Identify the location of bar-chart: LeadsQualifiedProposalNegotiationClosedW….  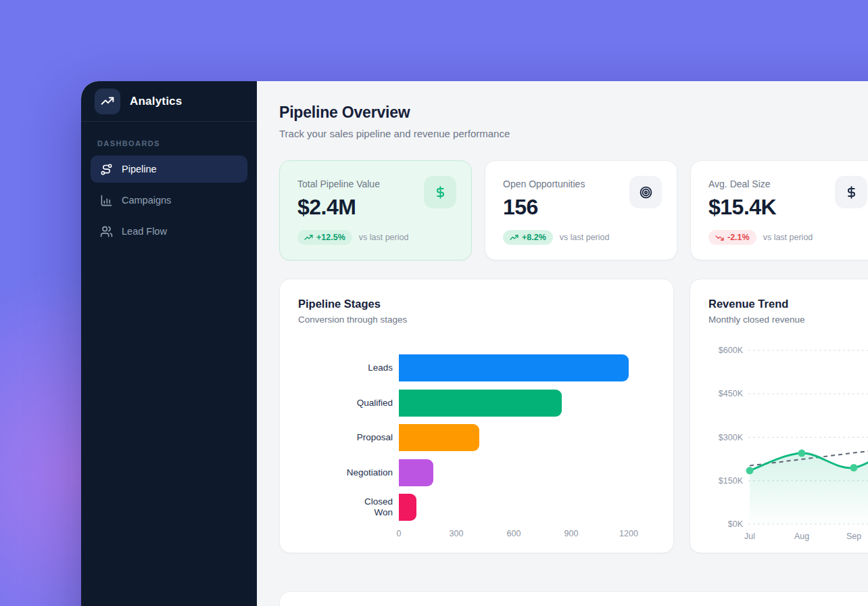
(477, 438).